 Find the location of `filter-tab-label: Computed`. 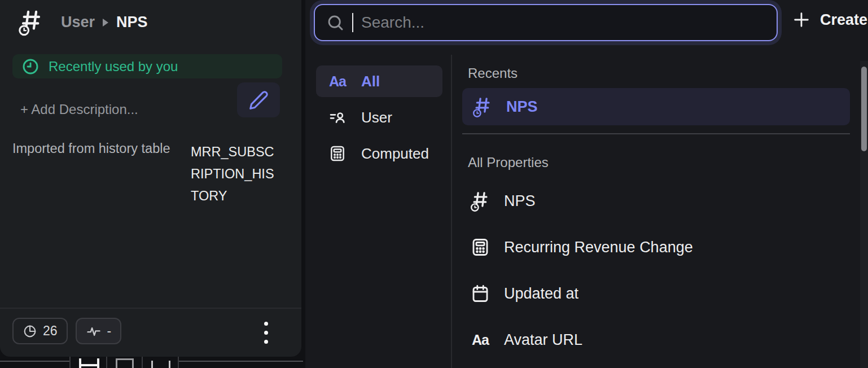

filter-tab-label: Computed is located at coordinates (395, 154).